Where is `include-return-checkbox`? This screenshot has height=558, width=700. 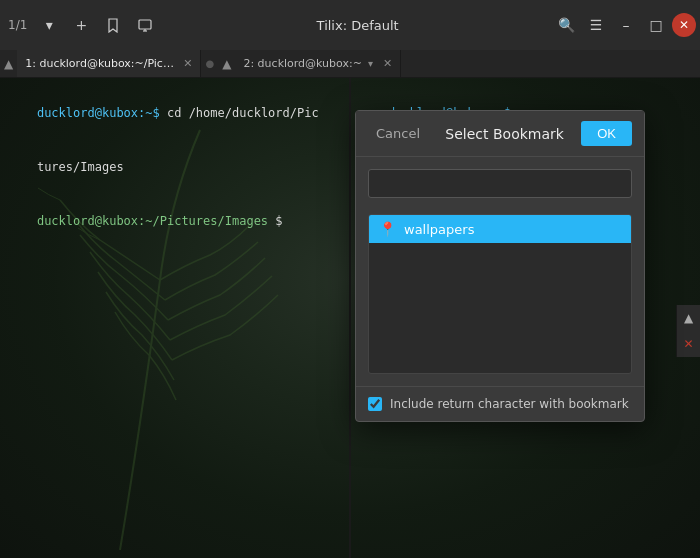 include-return-checkbox is located at coordinates (375, 404).